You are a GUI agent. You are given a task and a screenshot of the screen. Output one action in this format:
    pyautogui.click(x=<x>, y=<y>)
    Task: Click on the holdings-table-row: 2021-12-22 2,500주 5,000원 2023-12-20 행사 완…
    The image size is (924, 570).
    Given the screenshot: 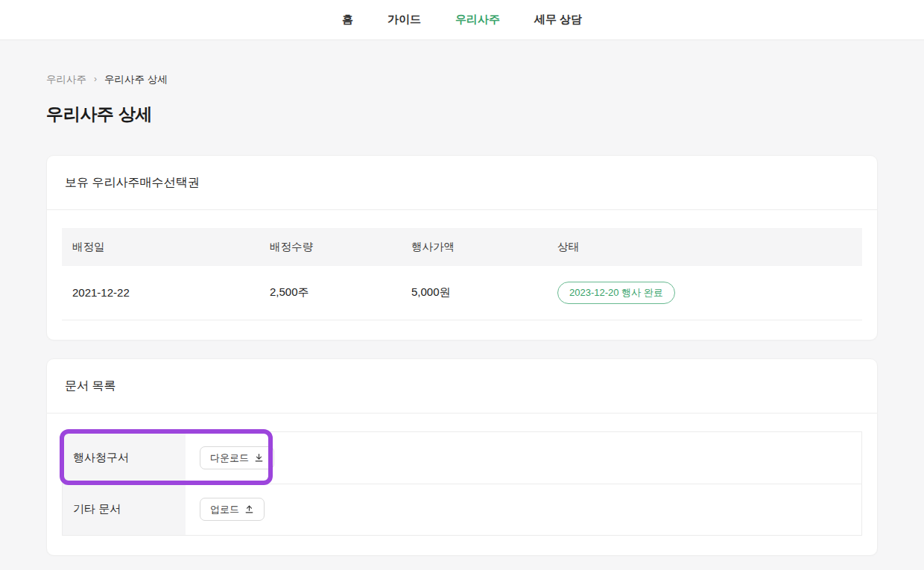 What is the action you would take?
    pyautogui.click(x=462, y=293)
    